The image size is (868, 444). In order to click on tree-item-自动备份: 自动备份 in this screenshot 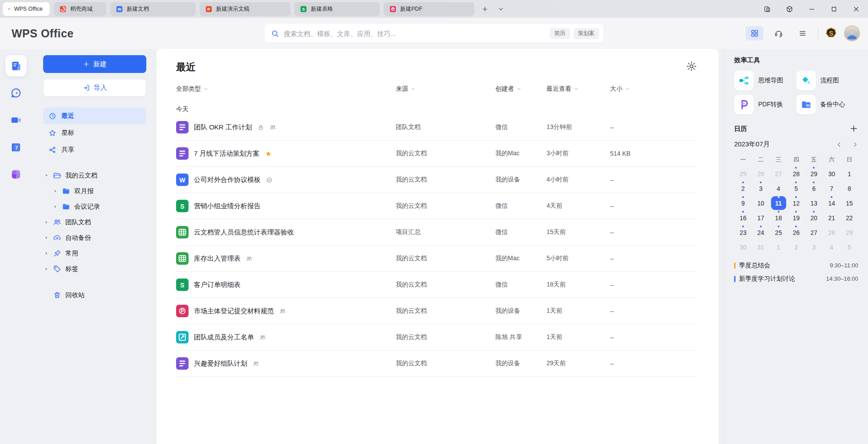, I will do `click(95, 238)`.